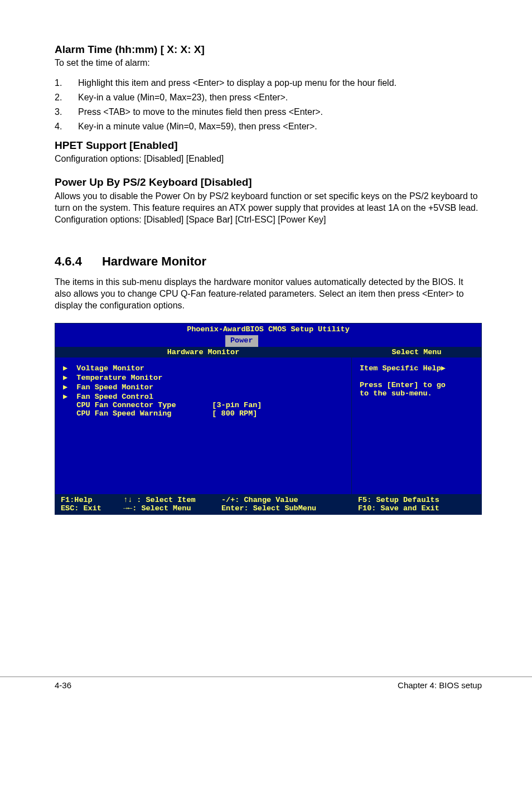  Describe the element at coordinates (268, 182) in the screenshot. I see `heading-powerup-ps2: Power Up By PS/2 Keyboard [Disabled]` at that location.